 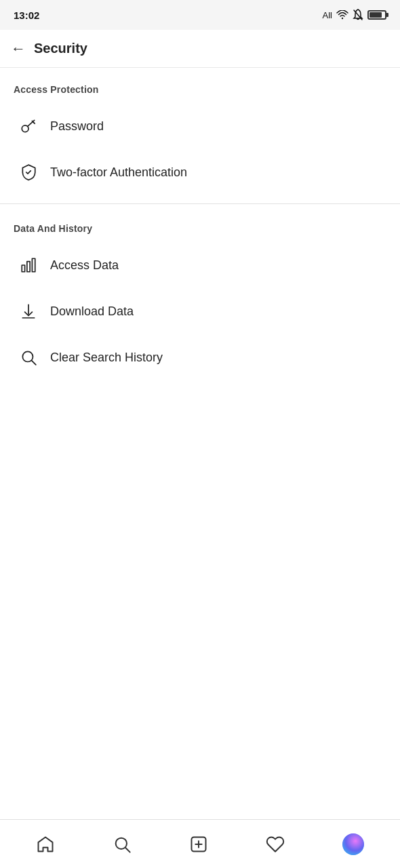 What do you see at coordinates (200, 126) in the screenshot?
I see `menu-item-password: Password` at bounding box center [200, 126].